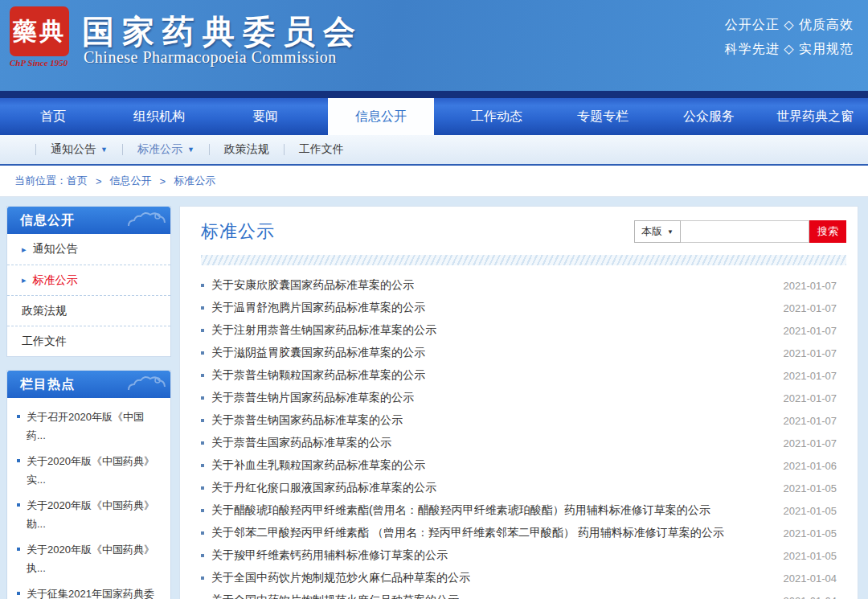 Image resolution: width=868 pixels, height=599 pixels. What do you see at coordinates (79, 150) in the screenshot?
I see `subnav-item-notices: 通知公告 ▼` at bounding box center [79, 150].